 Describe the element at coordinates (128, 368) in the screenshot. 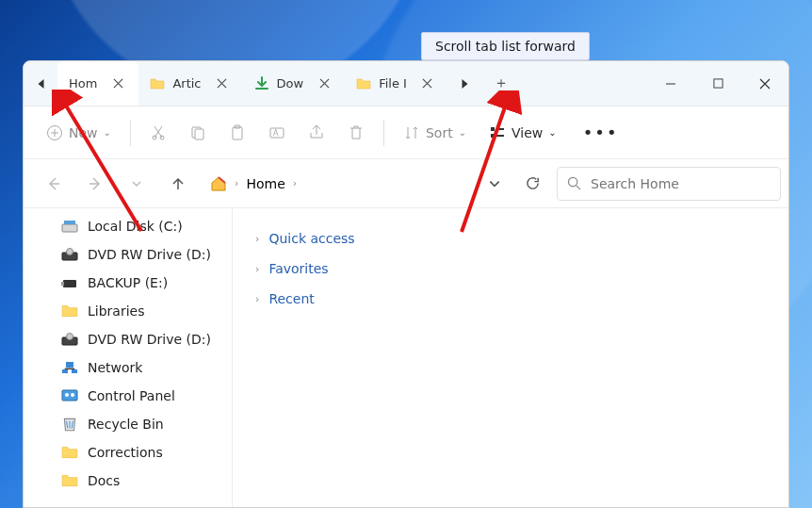

I see `sidebar-item-network: Network` at that location.